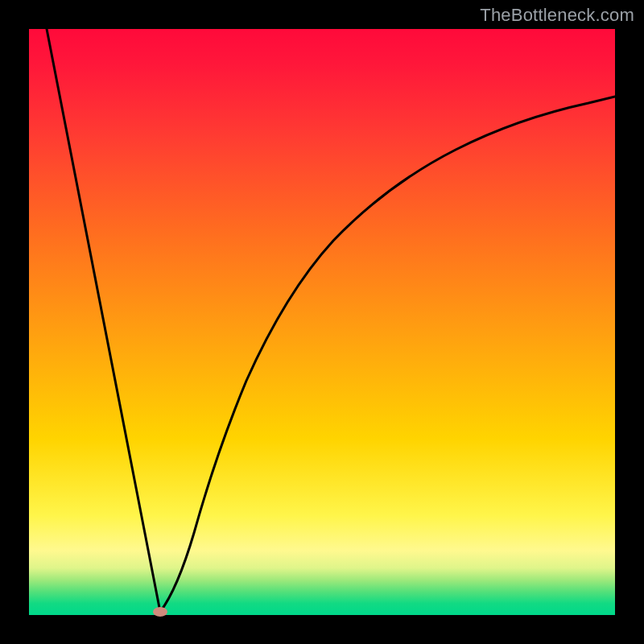 The height and width of the screenshot is (644, 644). I want to click on optimal-point-marker, so click(160, 612).